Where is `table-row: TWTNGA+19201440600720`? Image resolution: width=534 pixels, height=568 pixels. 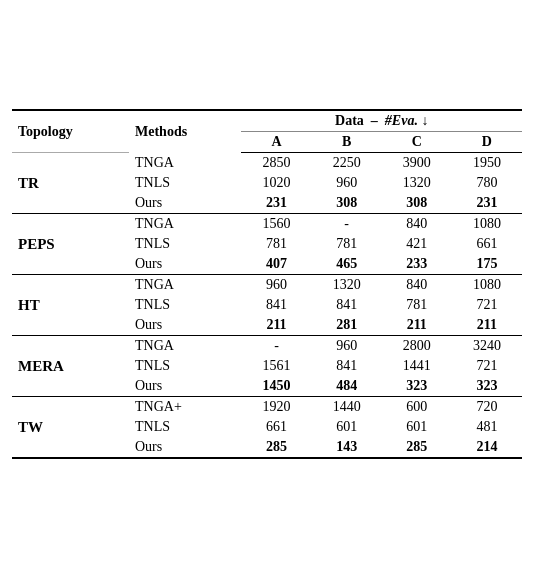 table-row: TWTNGA+19201440600720 is located at coordinates (267, 408).